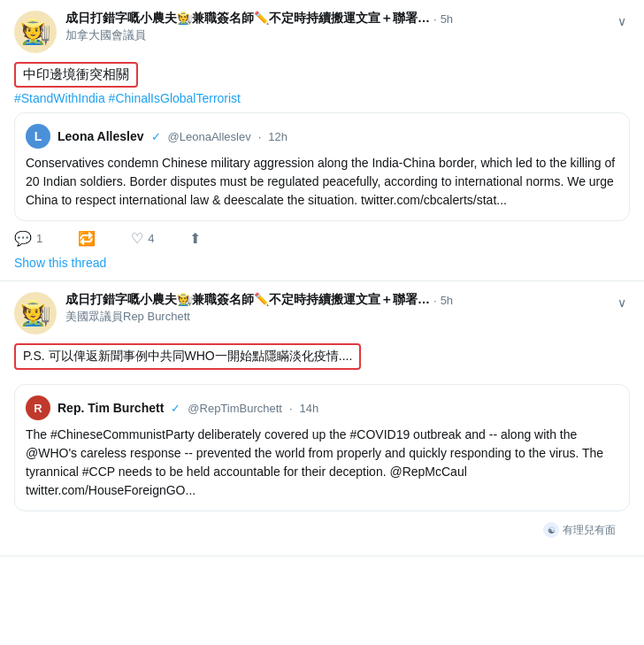 Image resolution: width=644 pixels, height=645 pixels. Describe the element at coordinates (259, 35) in the screenshot. I see `user-subtitle-1: 加拿大國會議員` at that location.